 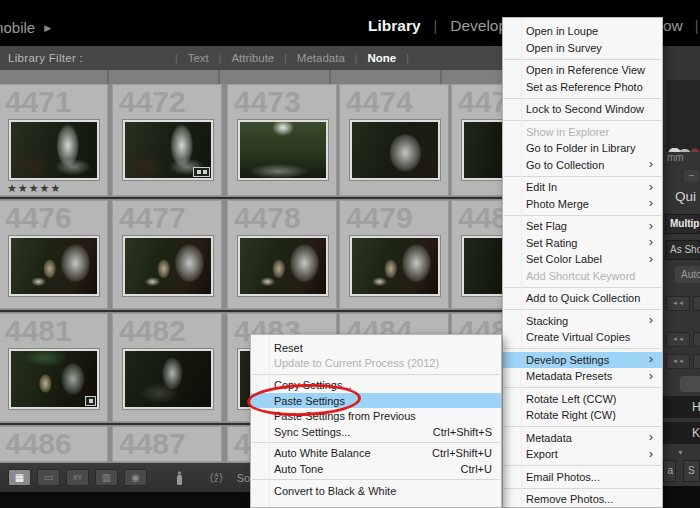 What do you see at coordinates (54, 140) in the screenshot?
I see `photo-cell-4471: 4471★★★★★` at bounding box center [54, 140].